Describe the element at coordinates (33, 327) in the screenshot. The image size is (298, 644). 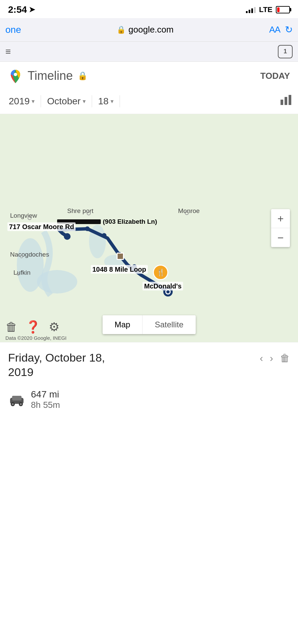
I see `help-tool-icon: ❓` at that location.